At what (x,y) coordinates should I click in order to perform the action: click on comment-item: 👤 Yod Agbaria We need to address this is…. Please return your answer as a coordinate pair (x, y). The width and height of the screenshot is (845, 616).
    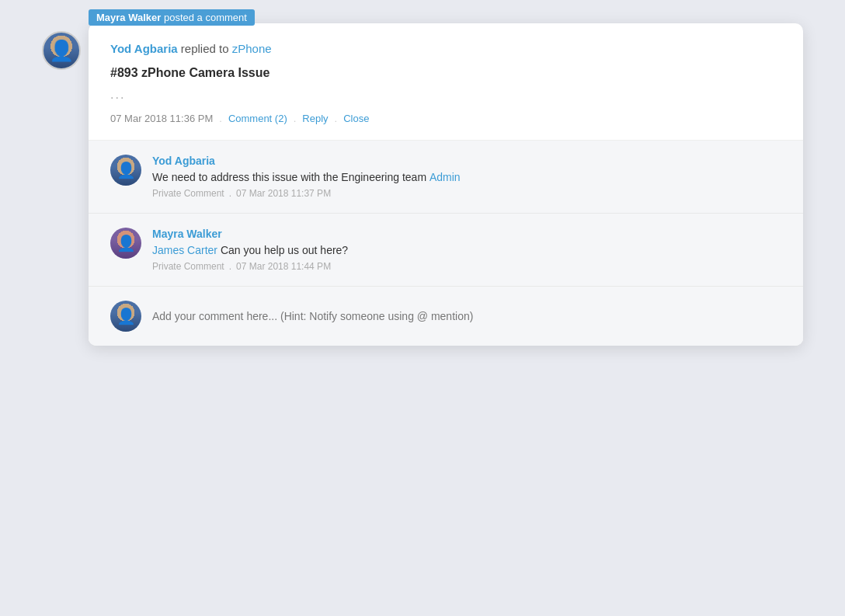
    Looking at the image, I should click on (446, 177).